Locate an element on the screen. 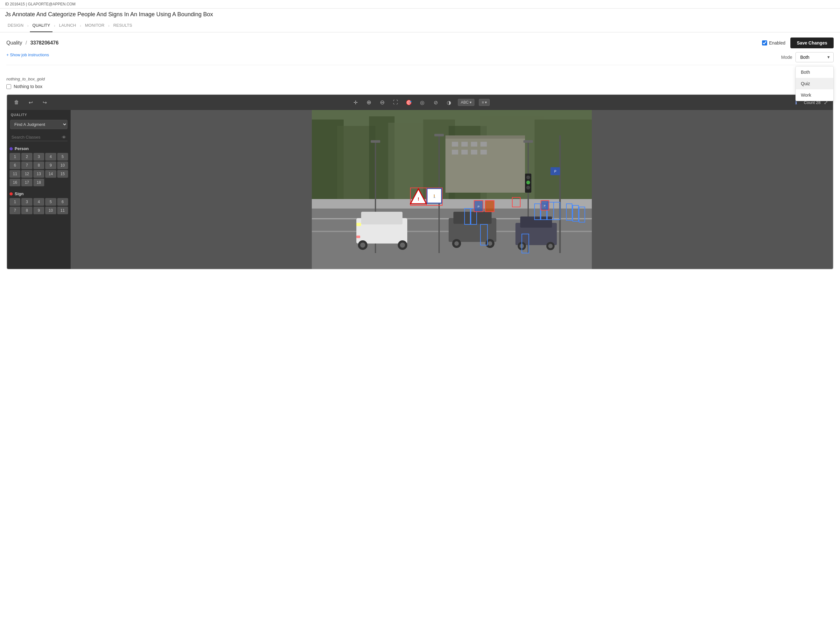  trash-icon: 🗑 is located at coordinates (17, 102).